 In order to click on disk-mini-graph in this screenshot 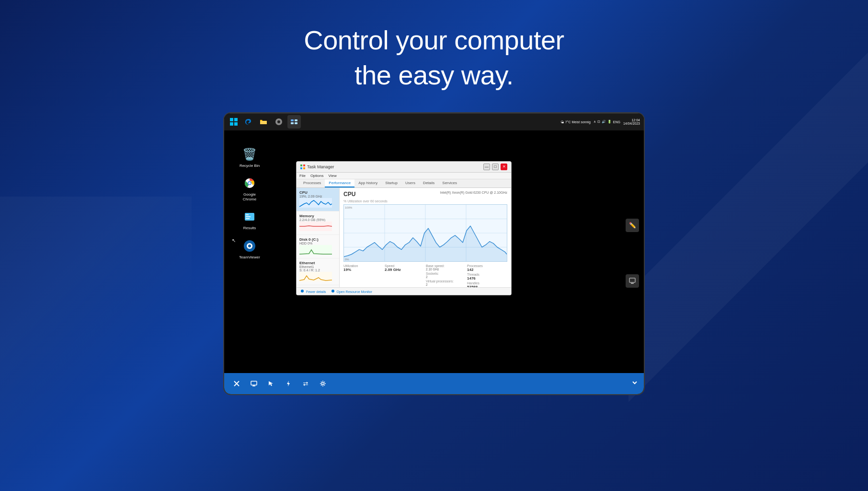, I will do `click(316, 250)`.